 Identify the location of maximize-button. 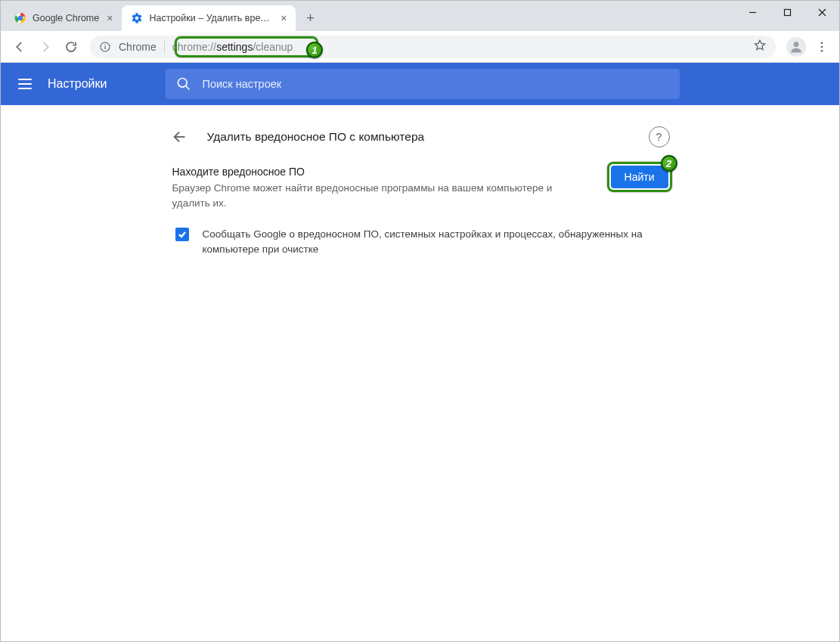
(787, 12).